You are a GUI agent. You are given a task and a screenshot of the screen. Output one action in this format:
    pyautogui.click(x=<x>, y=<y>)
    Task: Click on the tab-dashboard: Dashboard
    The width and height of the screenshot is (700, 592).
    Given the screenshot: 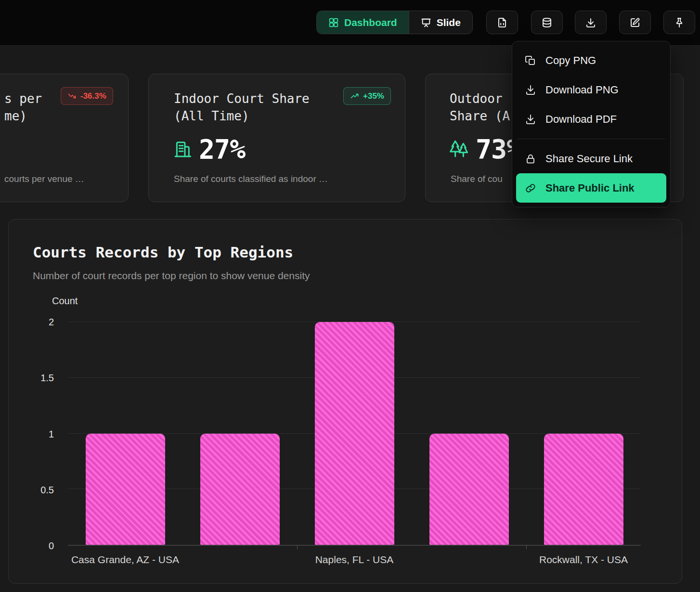 What is the action you would take?
    pyautogui.click(x=363, y=22)
    